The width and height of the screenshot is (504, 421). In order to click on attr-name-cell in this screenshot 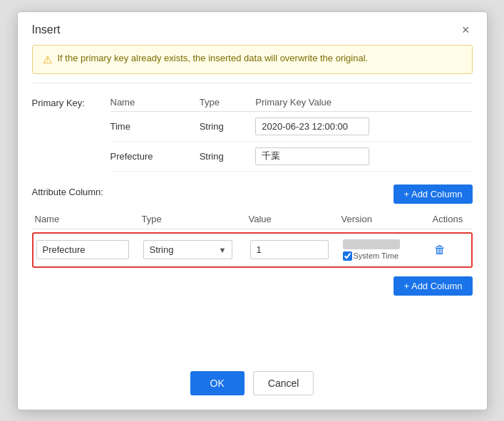, I will do `click(87, 249)`.